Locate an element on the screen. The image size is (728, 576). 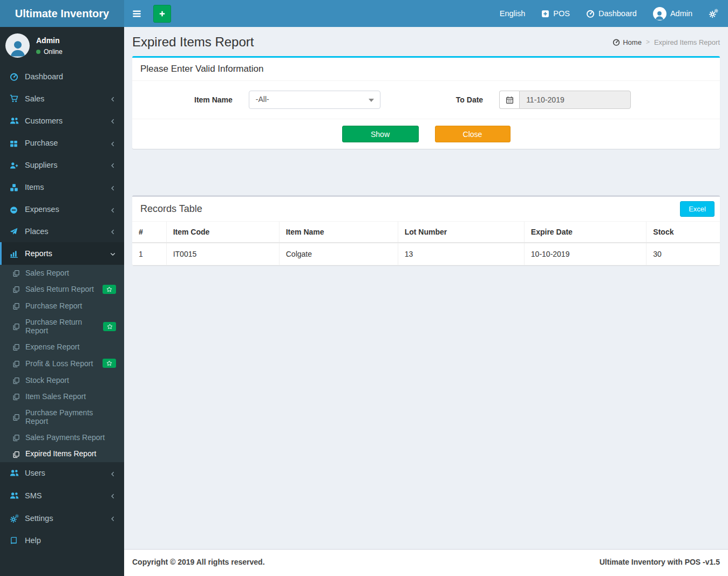
to-date-label: To Date is located at coordinates (470, 100).